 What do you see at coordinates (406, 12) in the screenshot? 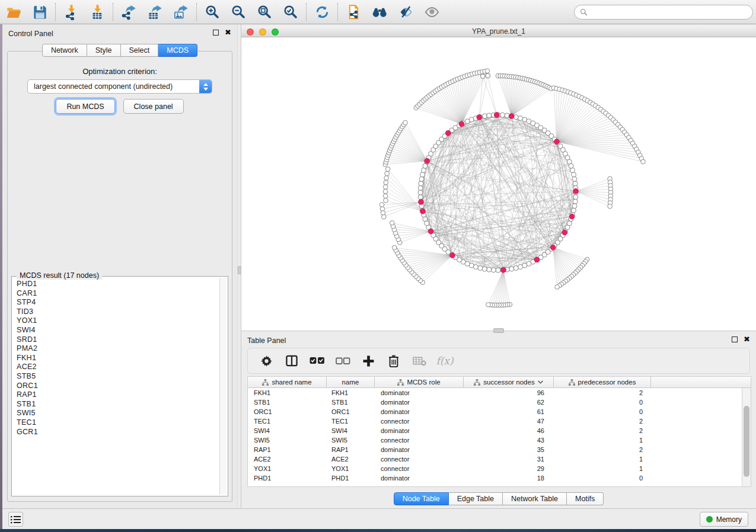
I see `hide-graphics-icon` at bounding box center [406, 12].